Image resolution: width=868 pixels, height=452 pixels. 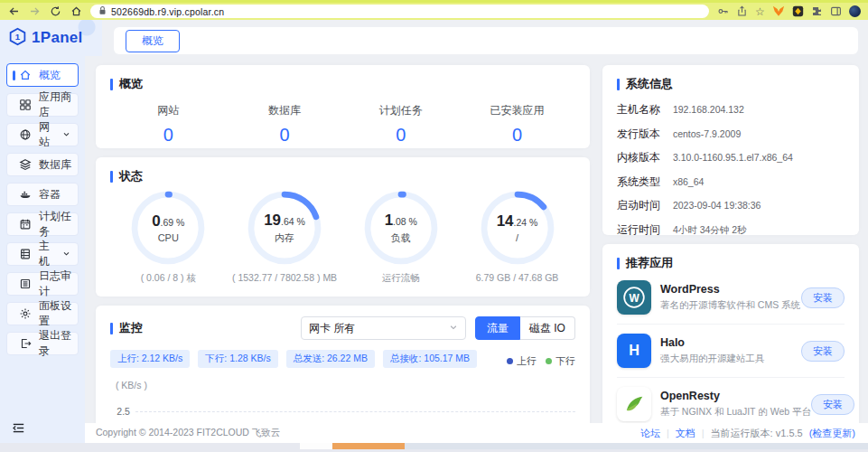 What do you see at coordinates (18, 429) in the screenshot?
I see `collapse-sidebar-button` at bounding box center [18, 429].